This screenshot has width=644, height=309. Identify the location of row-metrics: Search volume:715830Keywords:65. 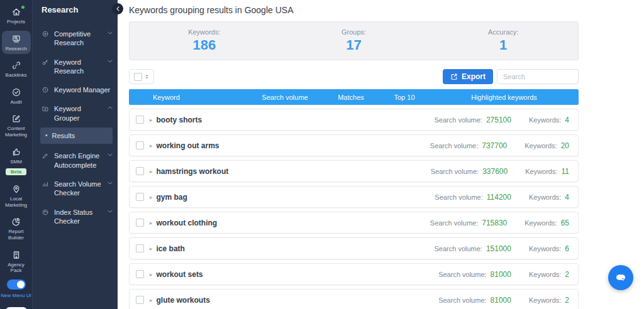
(499, 223).